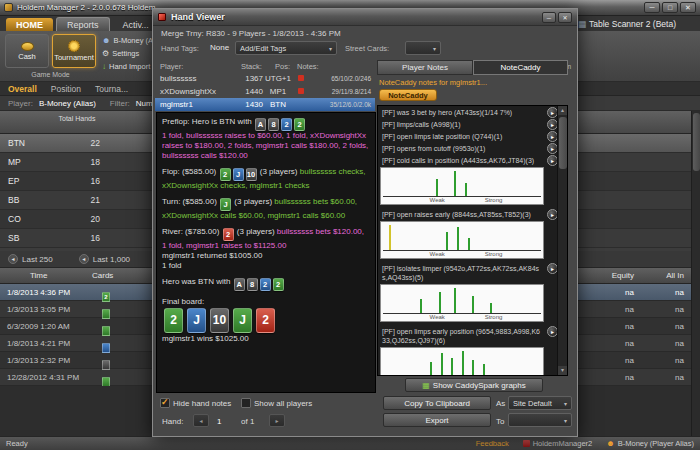  I want to click on close-button: ✕, so click(688, 8).